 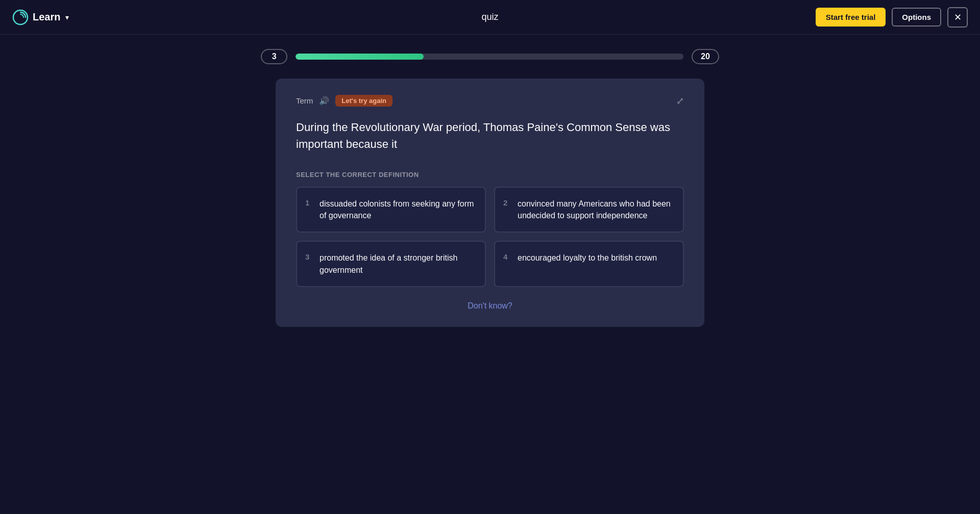 I want to click on select-definition-label: Select the correct definition, so click(x=490, y=174).